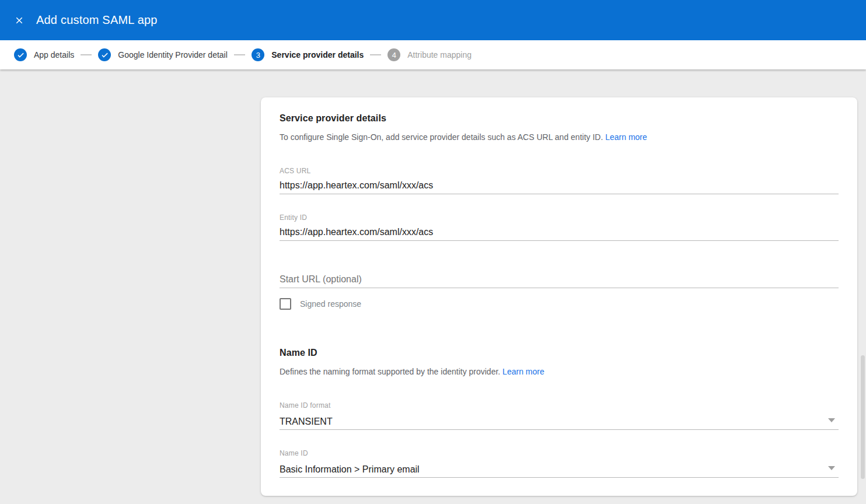 Image resolution: width=866 pixels, height=504 pixels. Describe the element at coordinates (559, 118) in the screenshot. I see `section-title-service-provider: Service provider details` at that location.